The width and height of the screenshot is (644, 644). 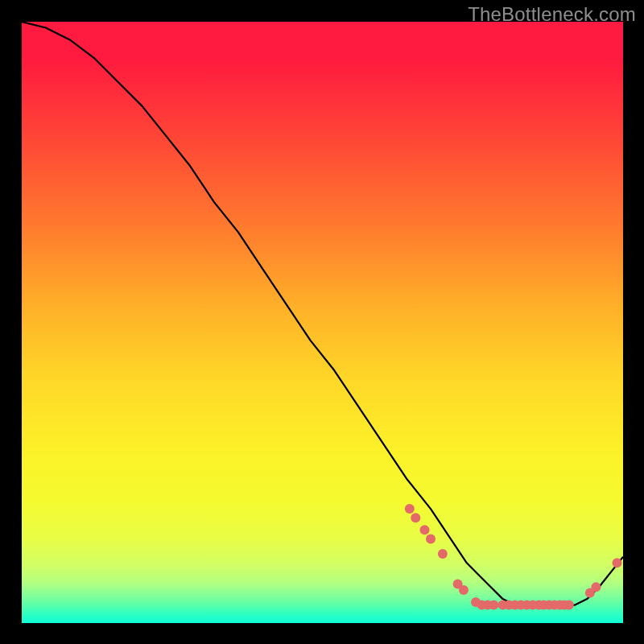 What do you see at coordinates (514, 557) in the screenshot?
I see `data-markers` at bounding box center [514, 557].